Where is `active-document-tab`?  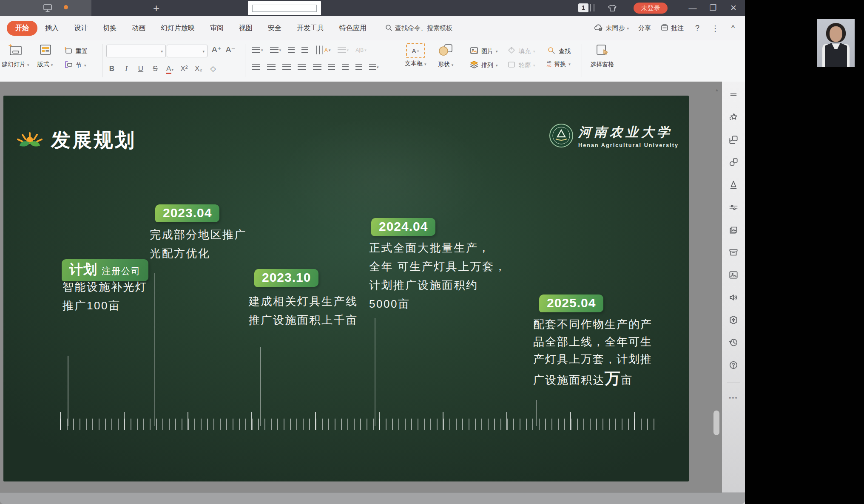
active-document-tab is located at coordinates (284, 8).